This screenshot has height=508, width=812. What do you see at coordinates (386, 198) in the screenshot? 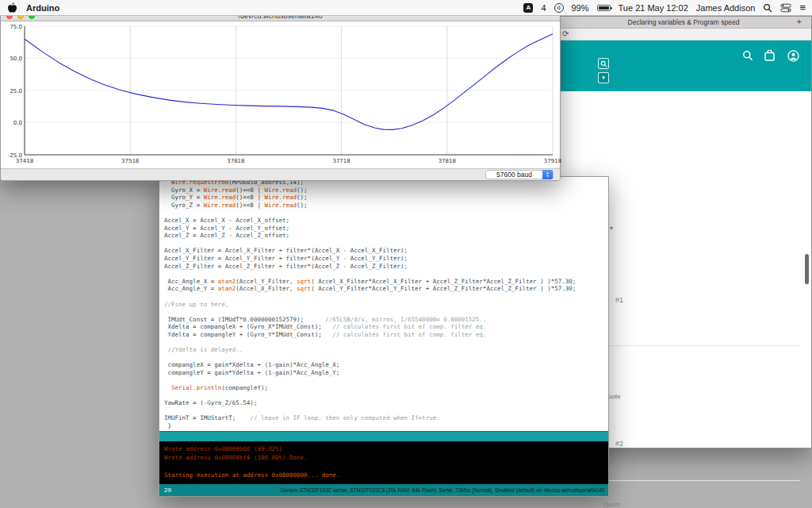
I see `code-line: Gyro_Y = Wire.read()<<8 | Wire.read();` at bounding box center [386, 198].